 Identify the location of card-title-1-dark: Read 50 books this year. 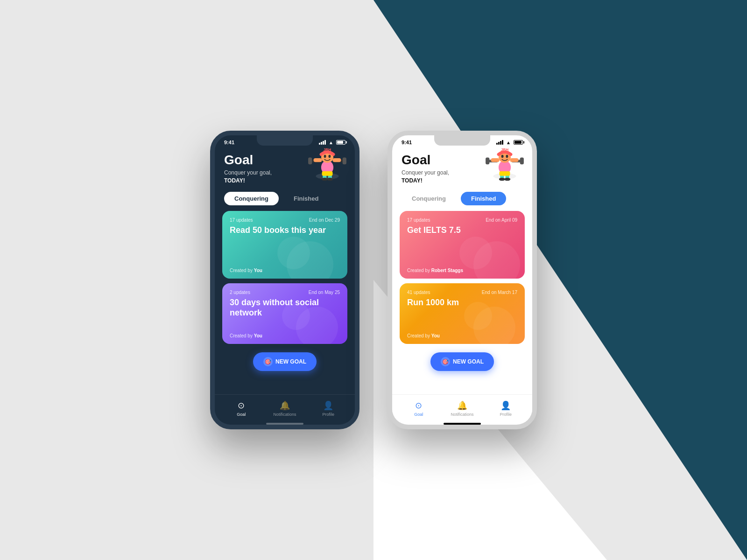
(285, 231).